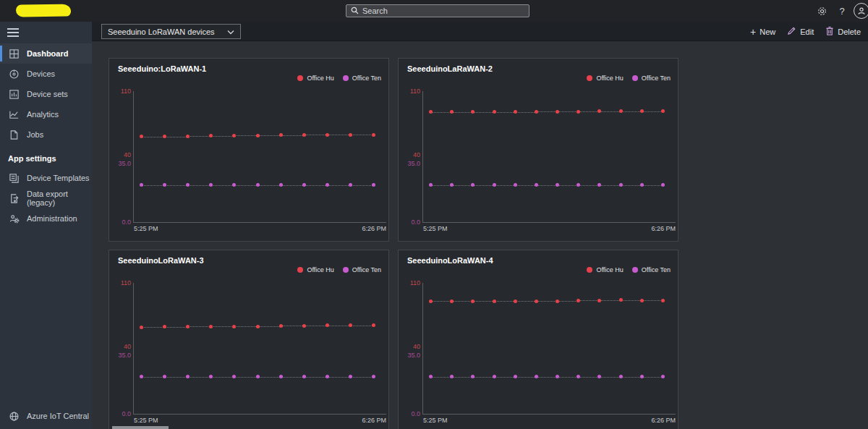  I want to click on sidebar-item-jobs: Jobs, so click(46, 135).